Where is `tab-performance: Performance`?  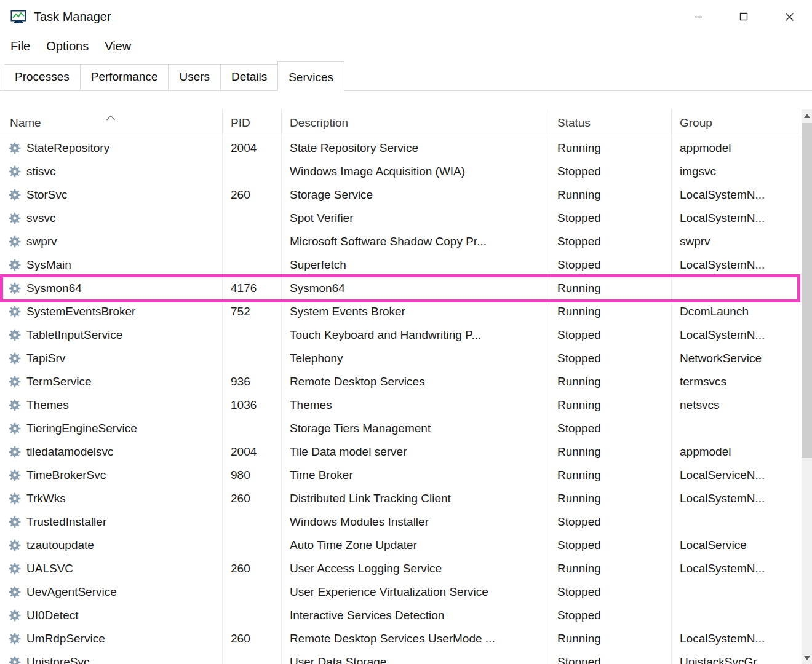 tab-performance: Performance is located at coordinates (124, 77).